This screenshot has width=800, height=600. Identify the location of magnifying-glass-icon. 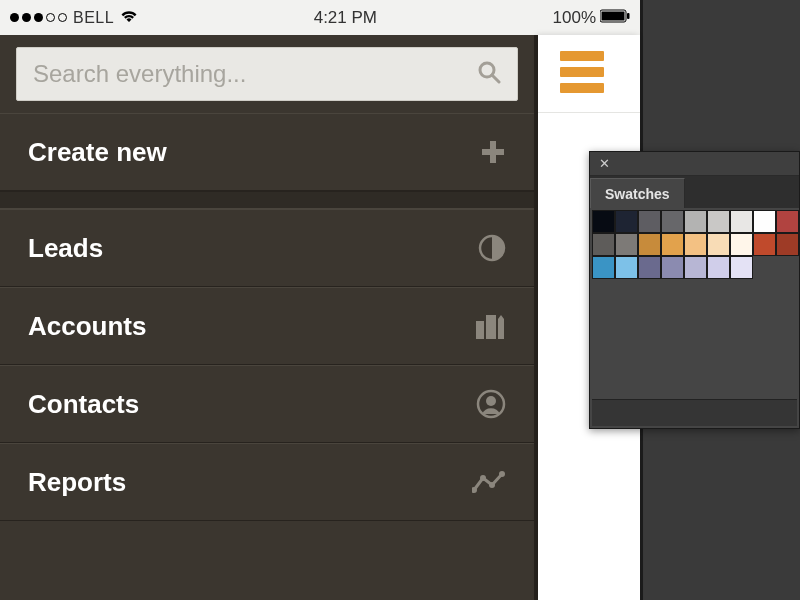
(489, 74).